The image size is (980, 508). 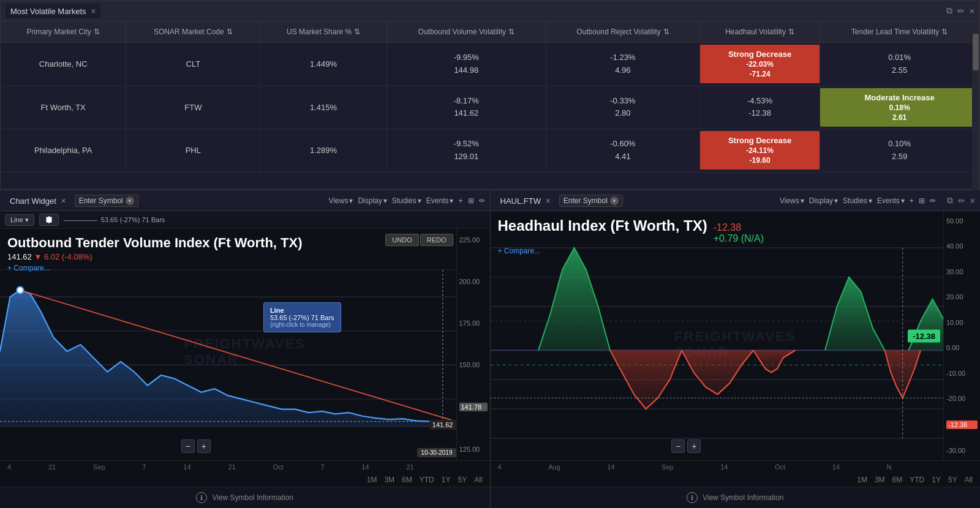 I want to click on table-row: Ft Worth, TX FTW 1.415% -8.17% 141.62 -0…, so click(x=490, y=108).